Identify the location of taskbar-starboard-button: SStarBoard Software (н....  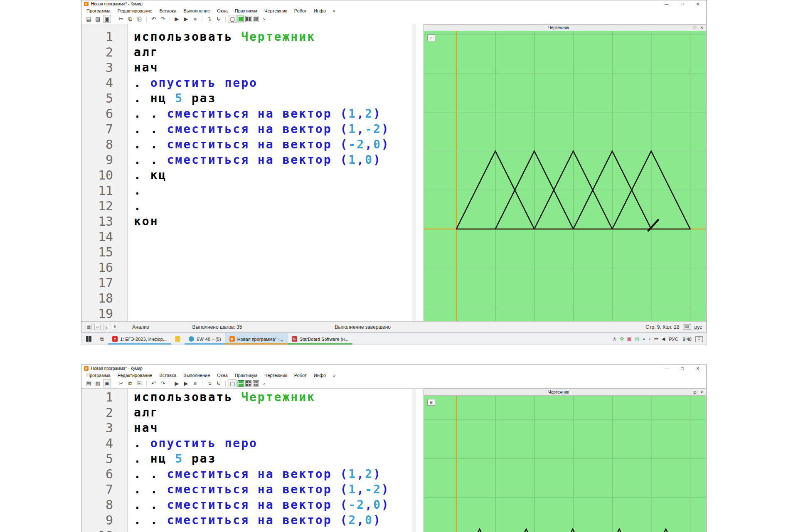
(320, 339).